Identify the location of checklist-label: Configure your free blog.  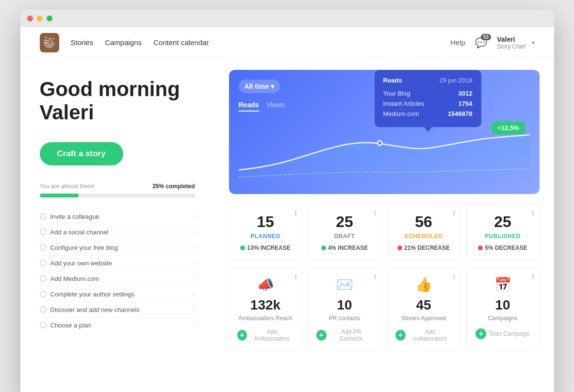
(84, 247).